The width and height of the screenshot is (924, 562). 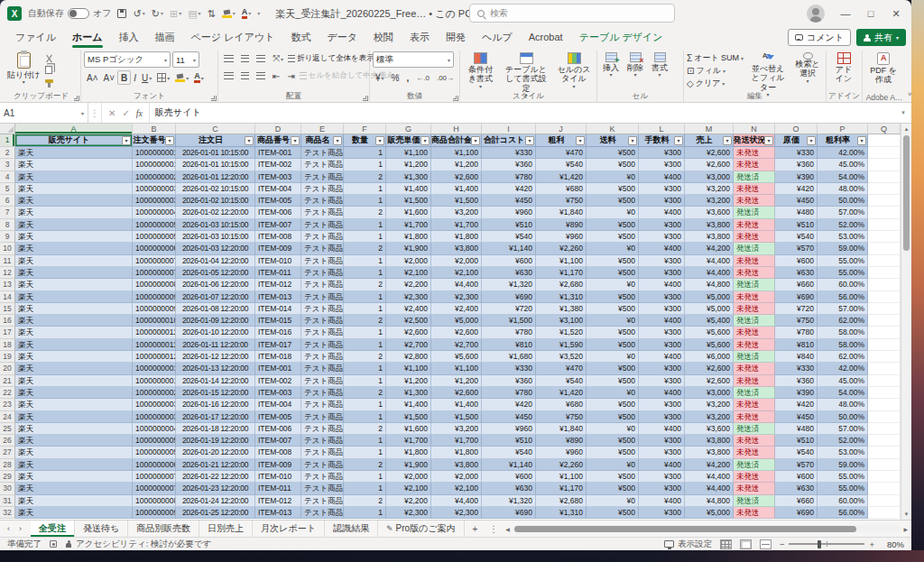 What do you see at coordinates (74, 200) in the screenshot?
I see `cell-A6: 楽天` at bounding box center [74, 200].